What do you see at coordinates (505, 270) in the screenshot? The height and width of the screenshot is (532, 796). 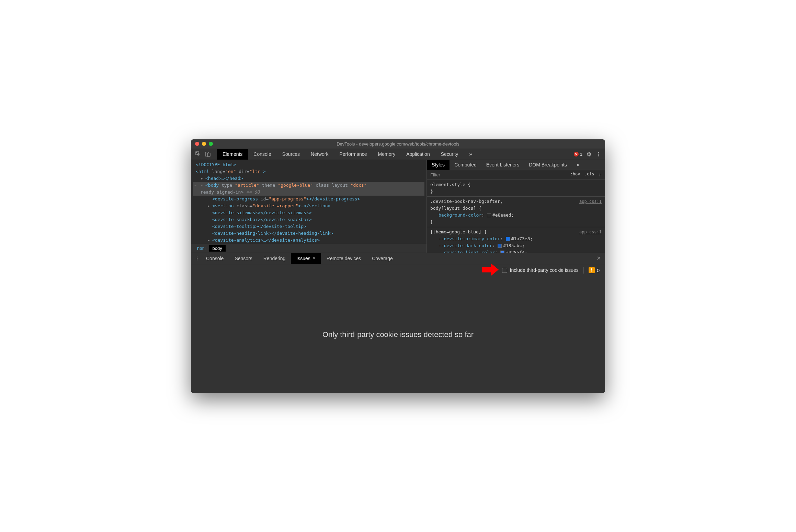 I see `checkbox-icon` at bounding box center [505, 270].